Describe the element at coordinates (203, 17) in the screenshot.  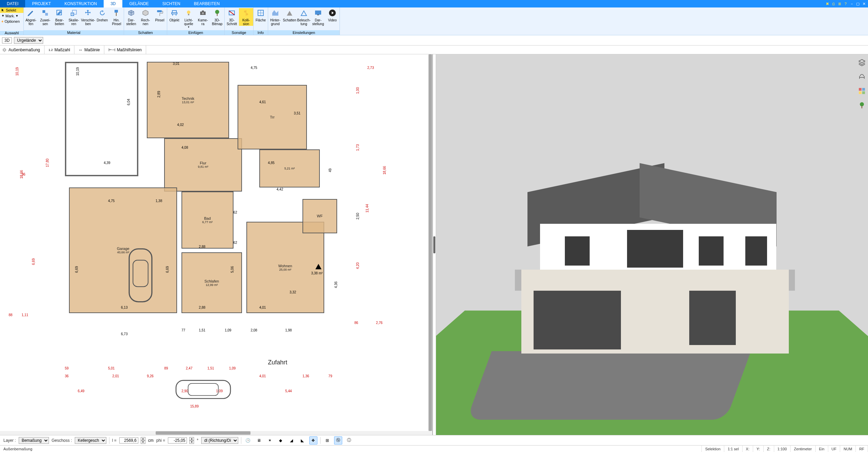
I see `ribbon-item-kamera: Kame-ra` at that location.